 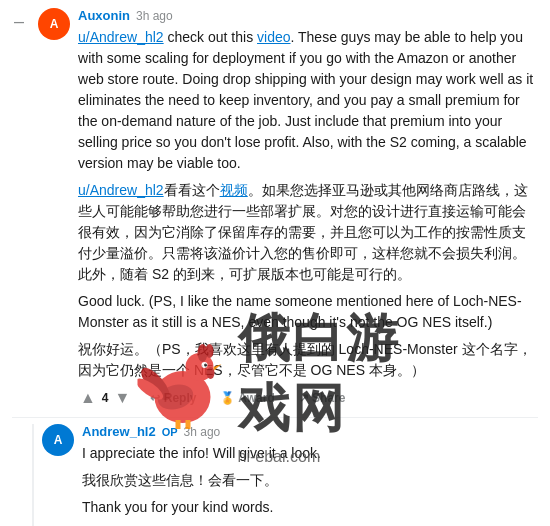 What do you see at coordinates (202, 432) in the screenshot?
I see `time-andrew: 3h ago` at bounding box center [202, 432].